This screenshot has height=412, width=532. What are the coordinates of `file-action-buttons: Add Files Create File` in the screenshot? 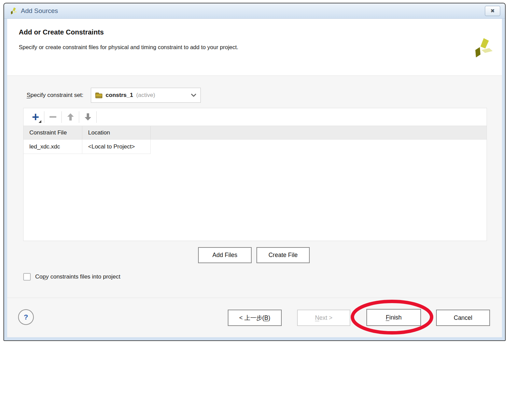 It's located at (254, 255).